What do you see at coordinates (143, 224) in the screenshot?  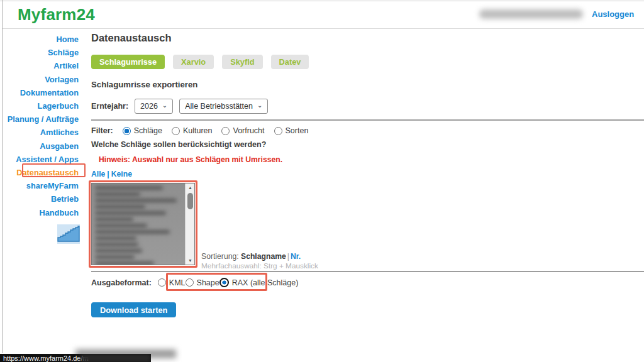 I see `schlaege-listbox: ▲ ▼` at bounding box center [143, 224].